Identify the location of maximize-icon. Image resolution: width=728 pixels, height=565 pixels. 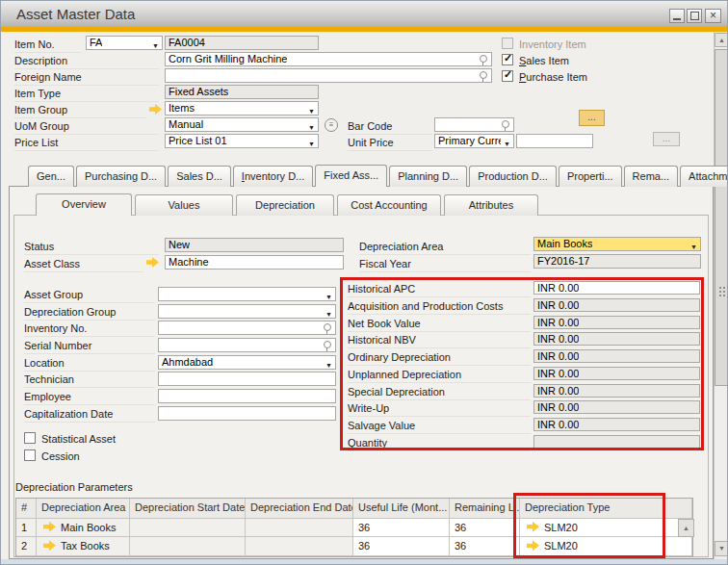
(695, 15).